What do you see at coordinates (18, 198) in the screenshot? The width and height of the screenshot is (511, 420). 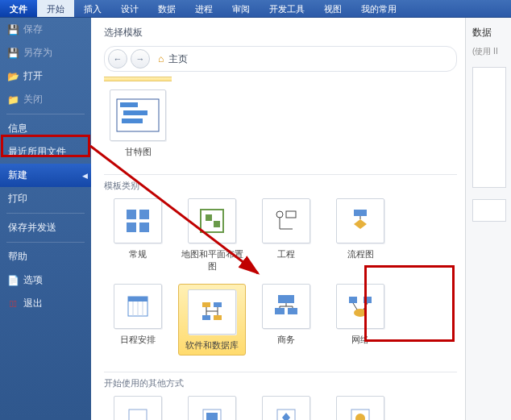 I see `sidebar-label: 打印` at bounding box center [18, 198].